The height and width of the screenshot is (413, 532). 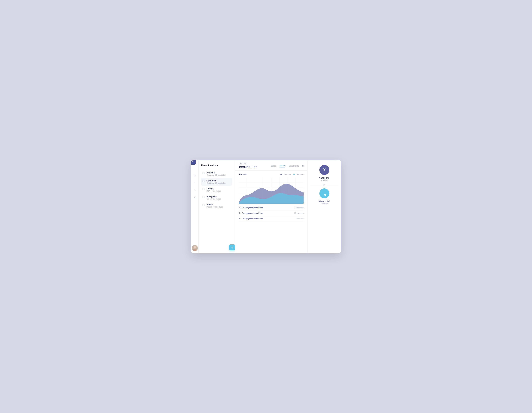 What do you see at coordinates (216, 181) in the screenshot?
I see `matter-name: Centurion` at bounding box center [216, 181].